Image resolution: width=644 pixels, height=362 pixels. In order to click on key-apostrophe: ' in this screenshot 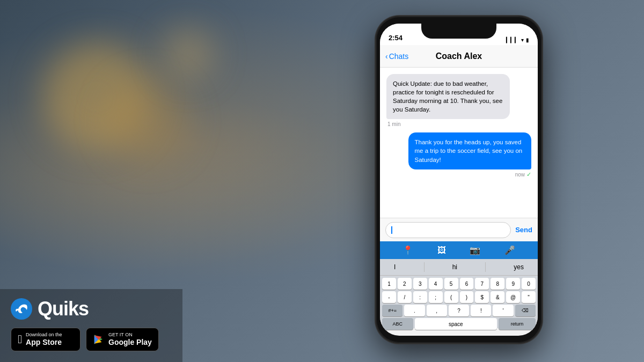, I will do `click(503, 311)`.